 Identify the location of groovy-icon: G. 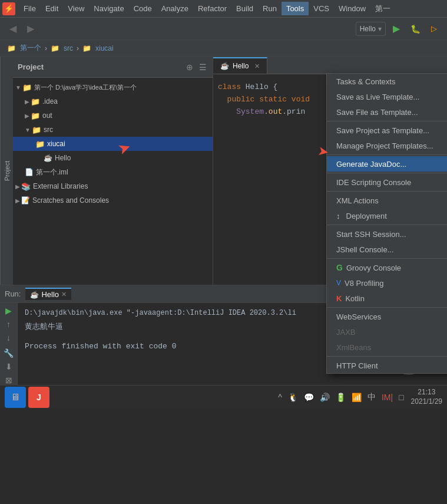
(339, 268).